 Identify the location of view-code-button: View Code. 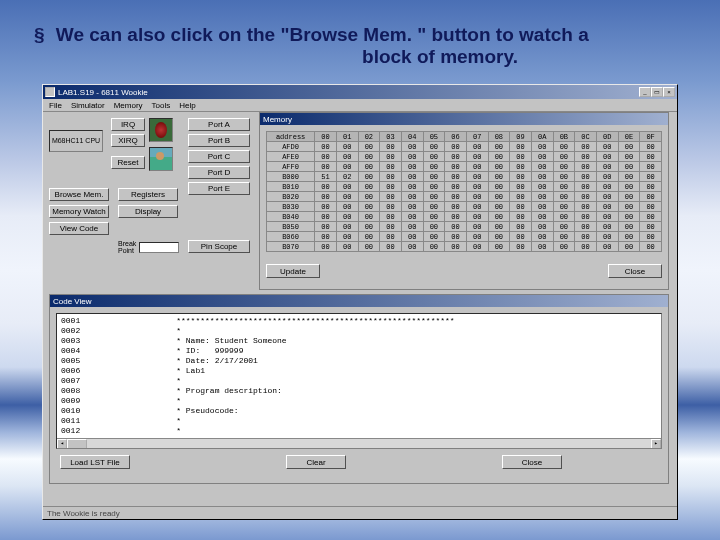
(79, 228).